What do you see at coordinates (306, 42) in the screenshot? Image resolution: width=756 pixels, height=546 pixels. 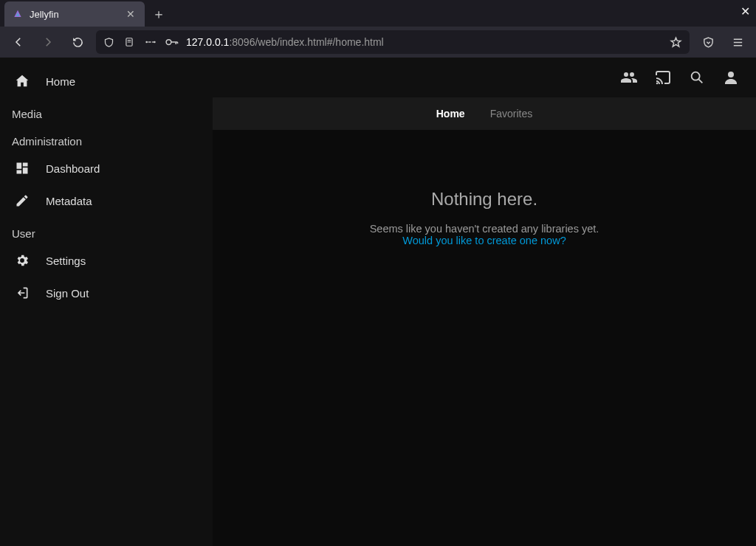 I see `url-path: :8096/web/index.html#/home.html` at bounding box center [306, 42].